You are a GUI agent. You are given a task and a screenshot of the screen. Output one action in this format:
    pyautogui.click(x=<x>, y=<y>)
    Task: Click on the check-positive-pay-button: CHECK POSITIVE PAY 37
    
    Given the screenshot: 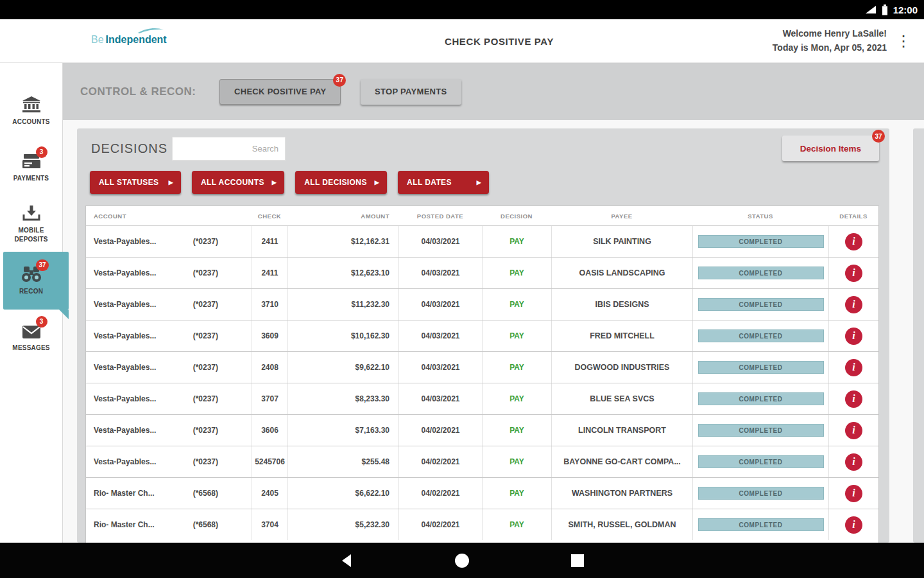 What is the action you would take?
    pyautogui.click(x=280, y=92)
    